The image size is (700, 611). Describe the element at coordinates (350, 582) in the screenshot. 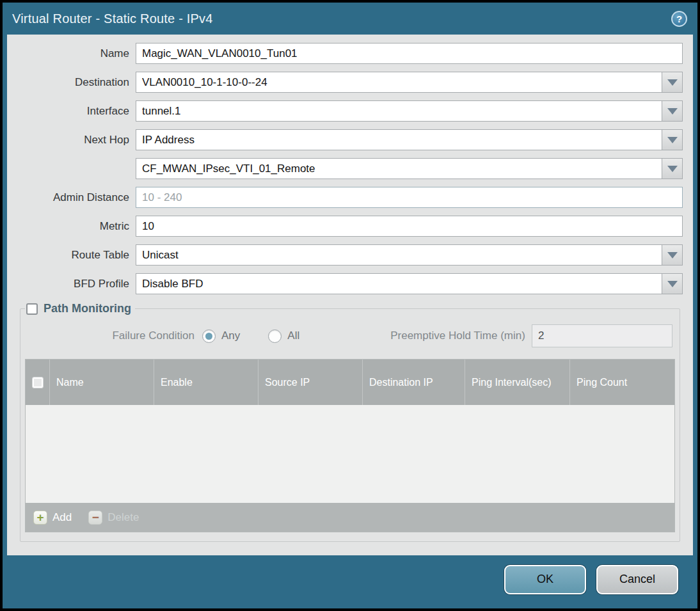

I see `dialog-footer: OK Cancel` at that location.